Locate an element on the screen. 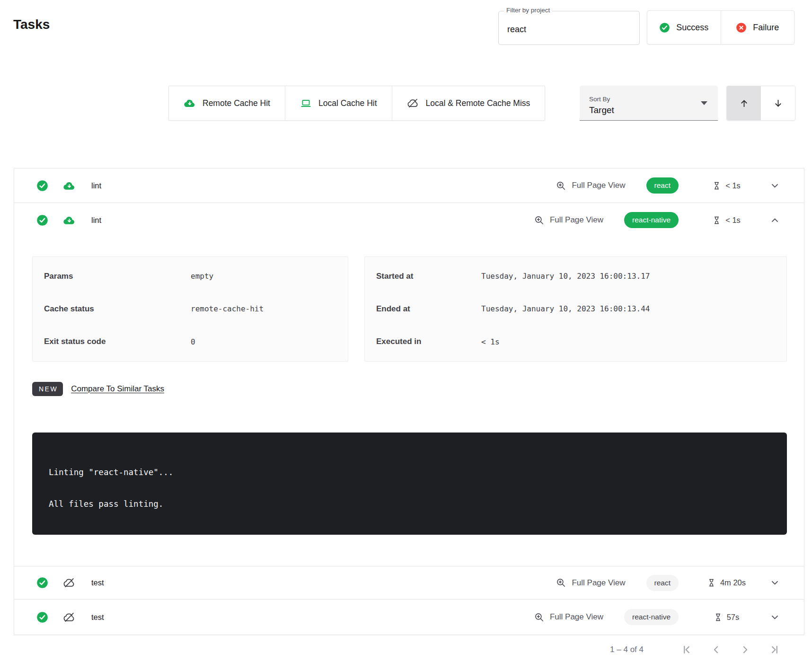 Image resolution: width=812 pixels, height=671 pixels. cache-filter-group: Remote Cache Hit Local Cache Hit Local &… is located at coordinates (357, 103).